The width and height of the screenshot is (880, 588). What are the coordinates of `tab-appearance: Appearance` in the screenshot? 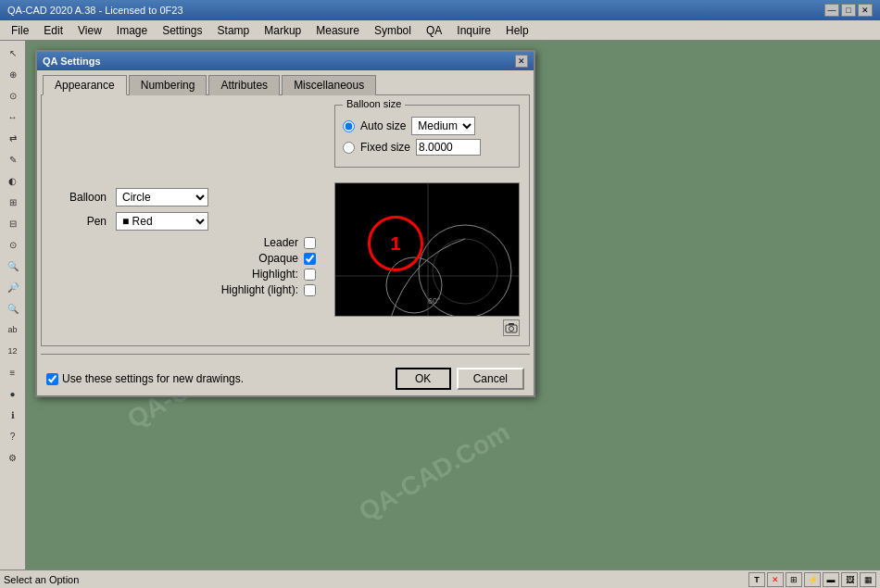 It's located at (85, 85).